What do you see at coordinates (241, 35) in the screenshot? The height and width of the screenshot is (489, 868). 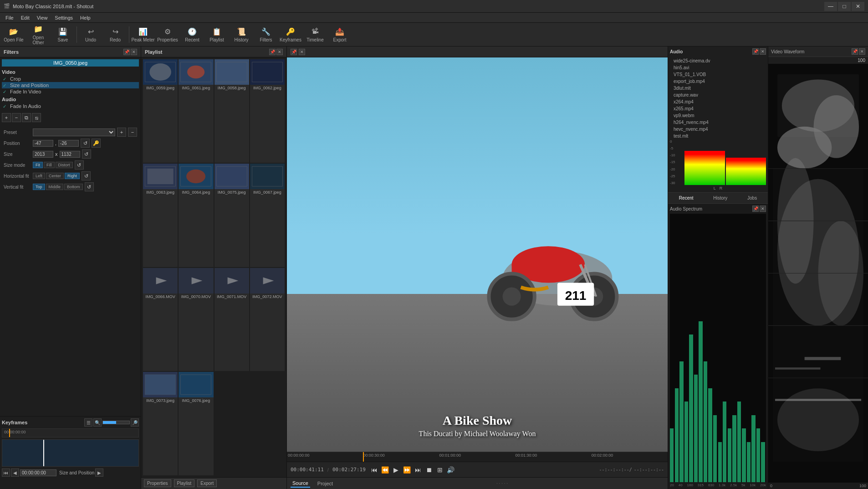 I see `history-button: 📜 History` at bounding box center [241, 35].